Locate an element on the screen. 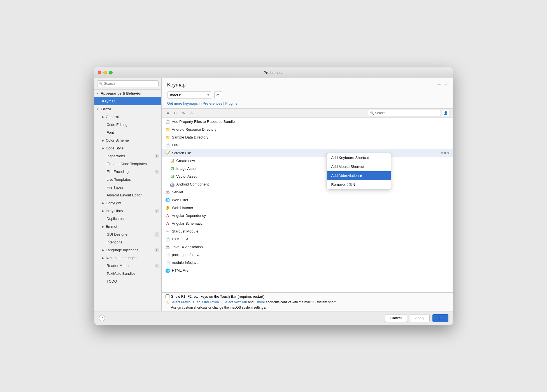  sidebar-item-reader-mode: Reader Mode ≡ is located at coordinates (128, 266).